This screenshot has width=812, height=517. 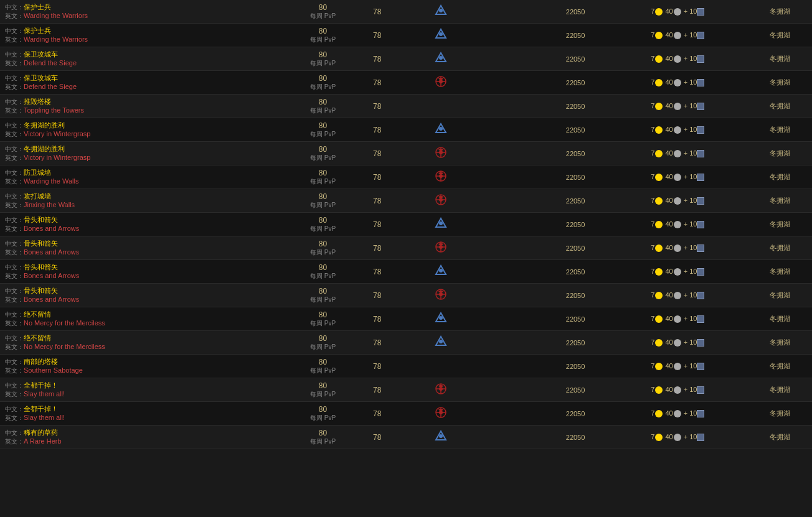 I want to click on zh-name: 防卫城墙, so click(x=37, y=172).